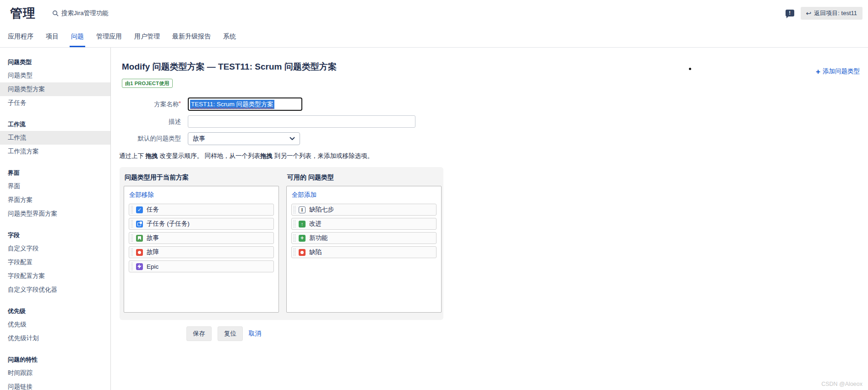 Image resolution: width=868 pixels, height=390 pixels. I want to click on sidebar-item-workflow-schemes: 工作流方案, so click(55, 152).